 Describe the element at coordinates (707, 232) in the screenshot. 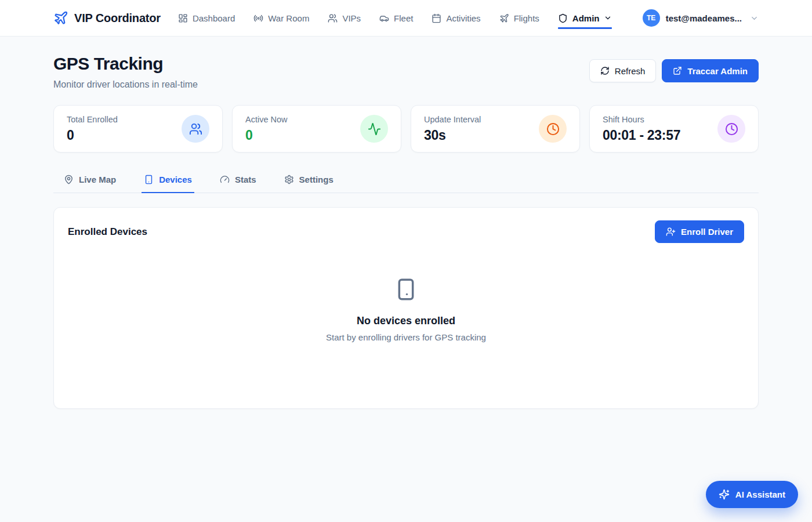

I see `enroll-label: Enroll Driver` at that location.